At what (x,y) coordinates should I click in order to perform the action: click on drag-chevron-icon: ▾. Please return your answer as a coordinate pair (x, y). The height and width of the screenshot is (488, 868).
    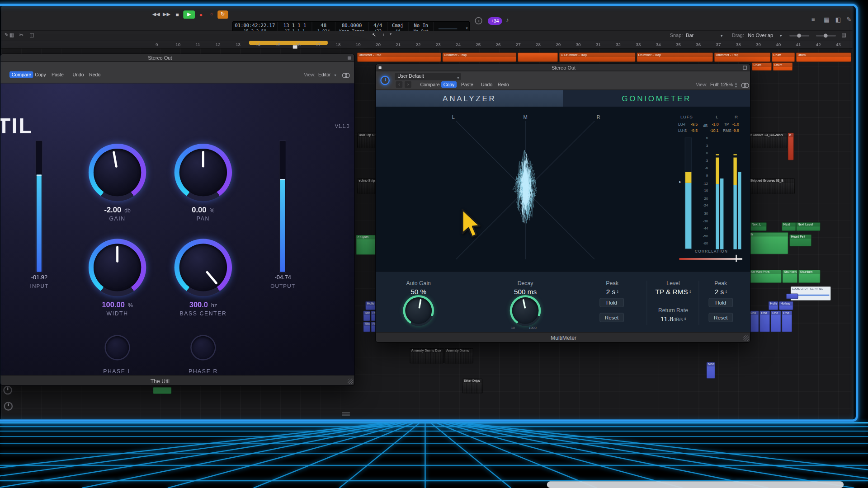
    Looking at the image, I should click on (781, 36).